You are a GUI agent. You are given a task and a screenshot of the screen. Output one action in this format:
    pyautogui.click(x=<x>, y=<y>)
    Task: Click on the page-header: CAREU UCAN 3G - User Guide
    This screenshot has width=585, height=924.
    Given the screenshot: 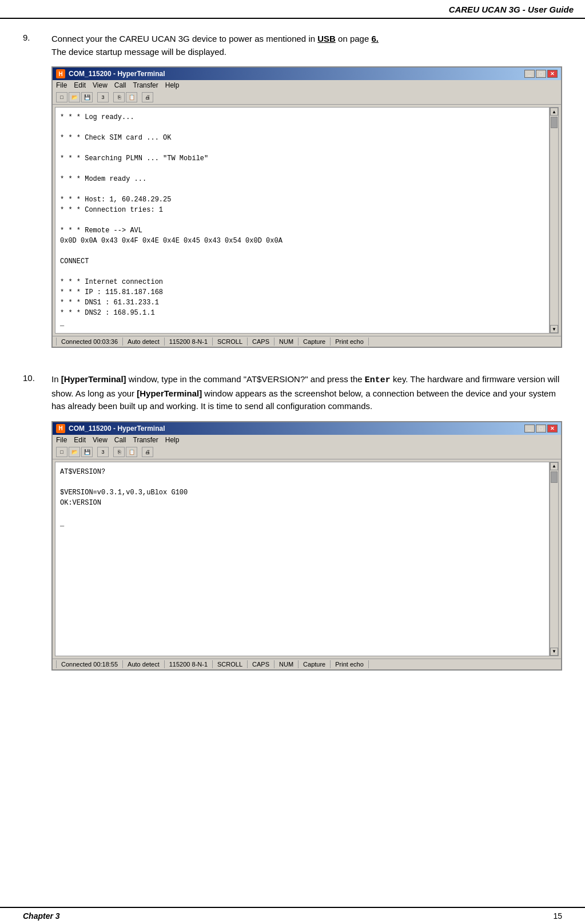 What is the action you would take?
    pyautogui.click(x=293, y=9)
    